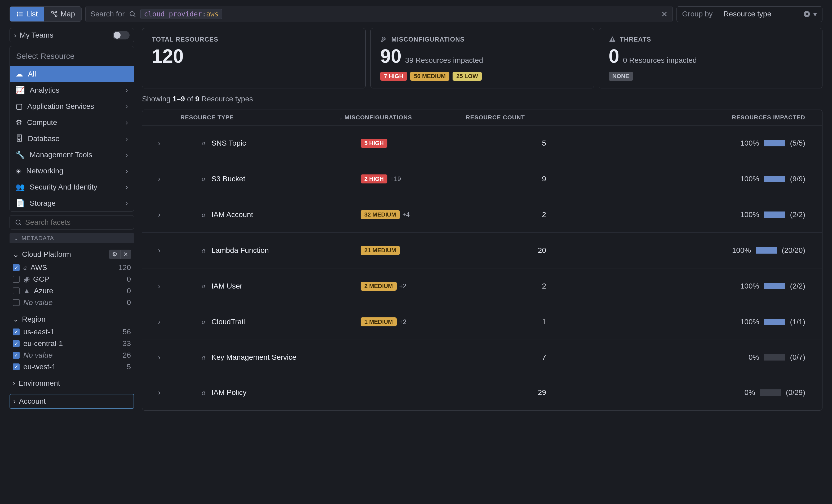  Describe the element at coordinates (380, 250) in the screenshot. I see `severity-badge: 21 MEDIUM` at that location.